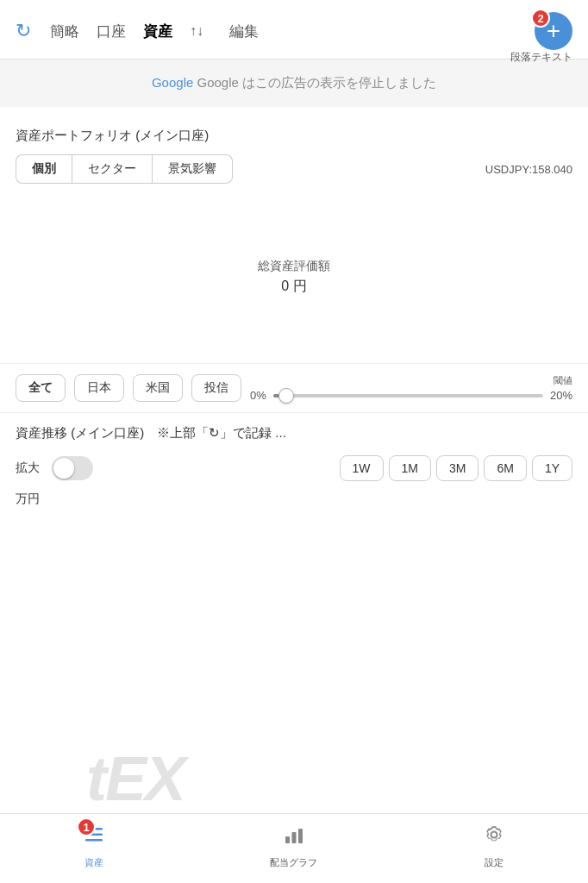 The image size is (588, 883). I want to click on slider-track, so click(409, 396).